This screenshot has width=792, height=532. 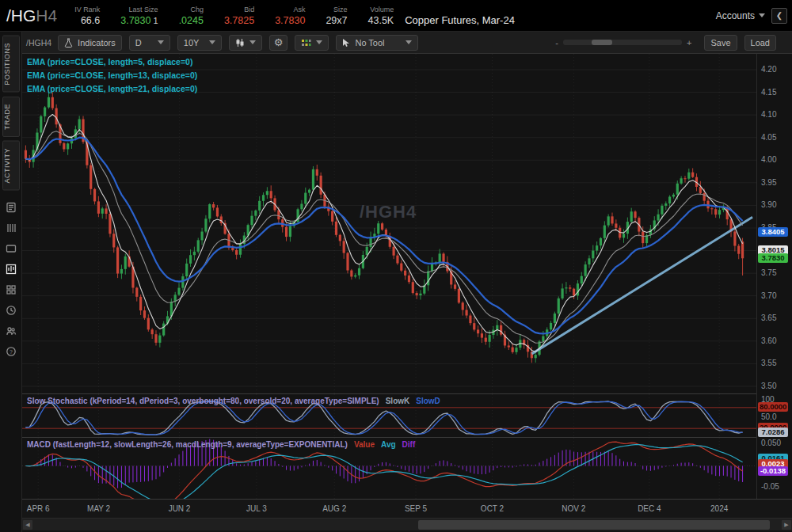 What do you see at coordinates (388, 212) in the screenshot?
I see `symbol-watermark: /HGH4` at bounding box center [388, 212].